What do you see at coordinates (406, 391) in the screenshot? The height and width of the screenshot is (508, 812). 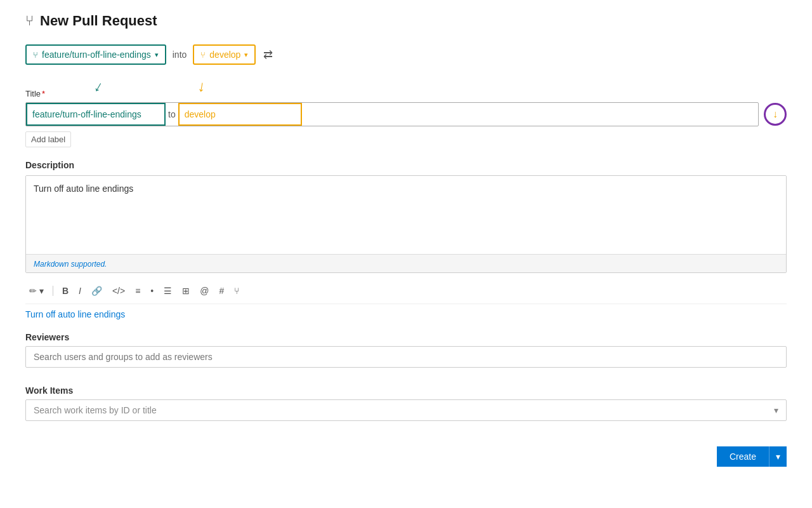 I see `work-items-label: Work Items` at bounding box center [406, 391].